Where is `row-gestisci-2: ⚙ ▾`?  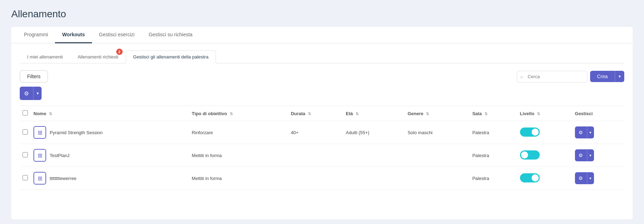 row-gestisci-2: ⚙ ▾ is located at coordinates (598, 178).